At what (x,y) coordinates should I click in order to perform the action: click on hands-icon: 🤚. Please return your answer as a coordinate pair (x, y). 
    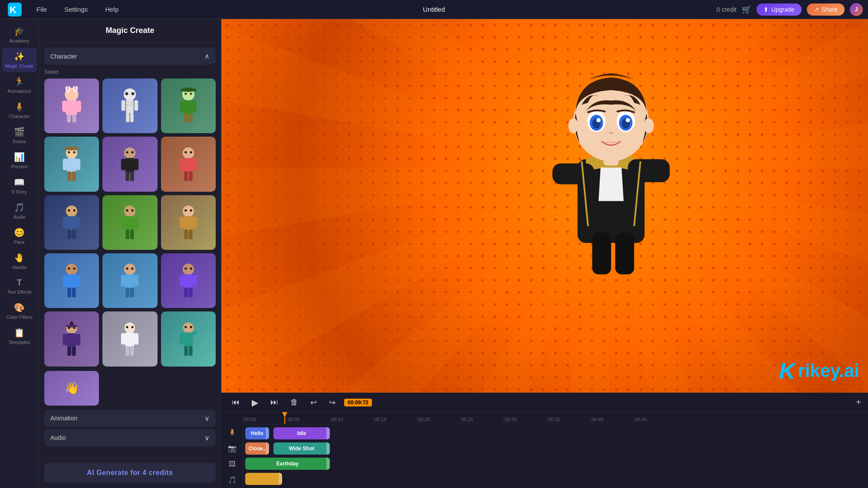
    Looking at the image, I should click on (19, 258).